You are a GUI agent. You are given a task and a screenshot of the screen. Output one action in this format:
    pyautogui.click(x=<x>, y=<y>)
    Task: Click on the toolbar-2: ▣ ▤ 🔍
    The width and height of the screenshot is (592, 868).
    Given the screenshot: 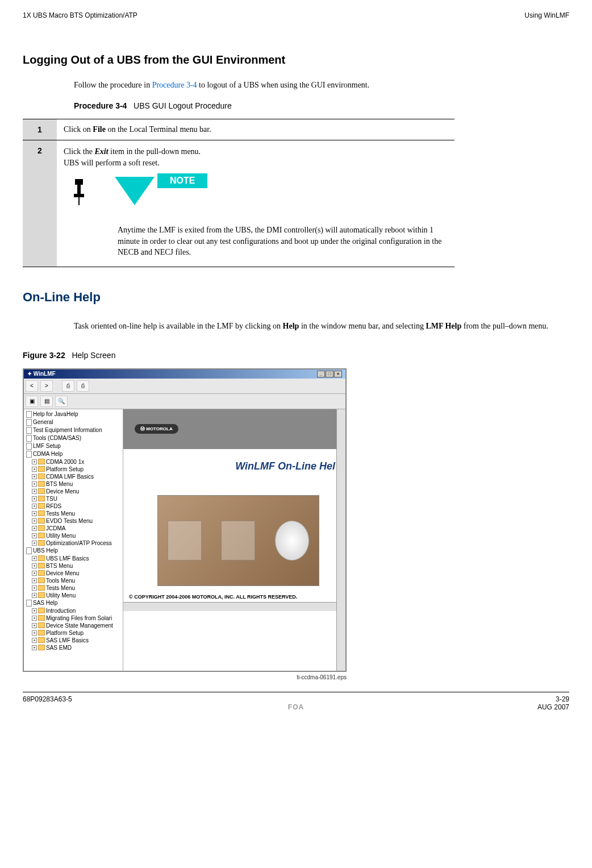 What is the action you would take?
    pyautogui.click(x=185, y=401)
    